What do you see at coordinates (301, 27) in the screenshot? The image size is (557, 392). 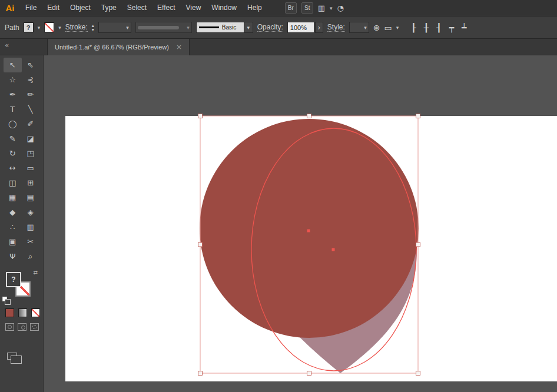 I see `opacity-input` at bounding box center [301, 27].